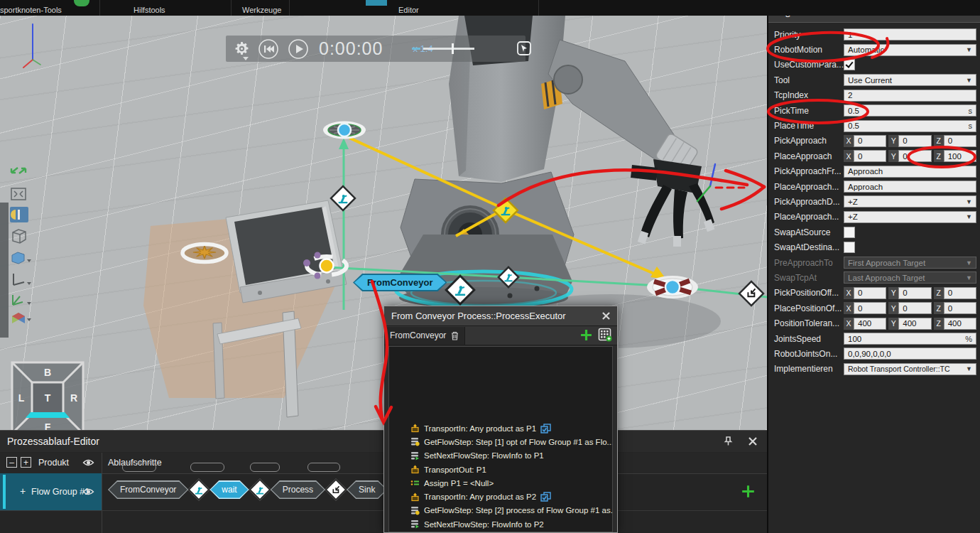 The image size is (980, 533). What do you see at coordinates (960, 293) in the screenshot?
I see `property-input-pickpositionoff-z: 0` at bounding box center [960, 293].